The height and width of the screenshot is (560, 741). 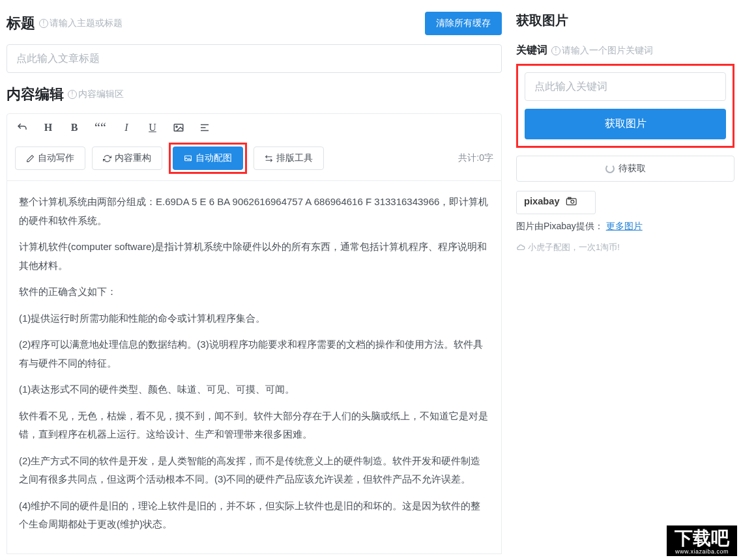 I want to click on paragraph: 软件的正确含义如下：, so click(x=254, y=292).